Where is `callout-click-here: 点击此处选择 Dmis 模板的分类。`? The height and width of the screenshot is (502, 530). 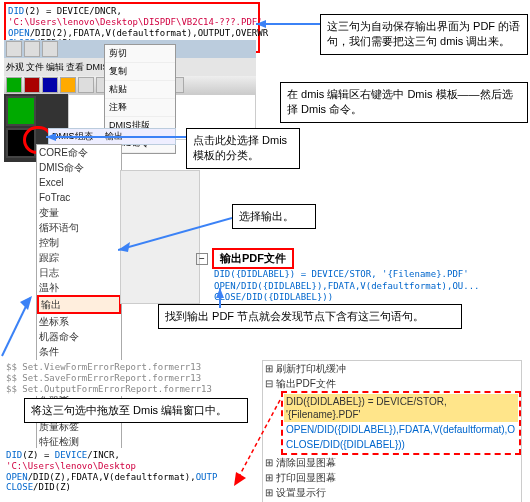
callout-click-here: 点击此处选择 Dmis 模板的分类。 is located at coordinates (243, 148).